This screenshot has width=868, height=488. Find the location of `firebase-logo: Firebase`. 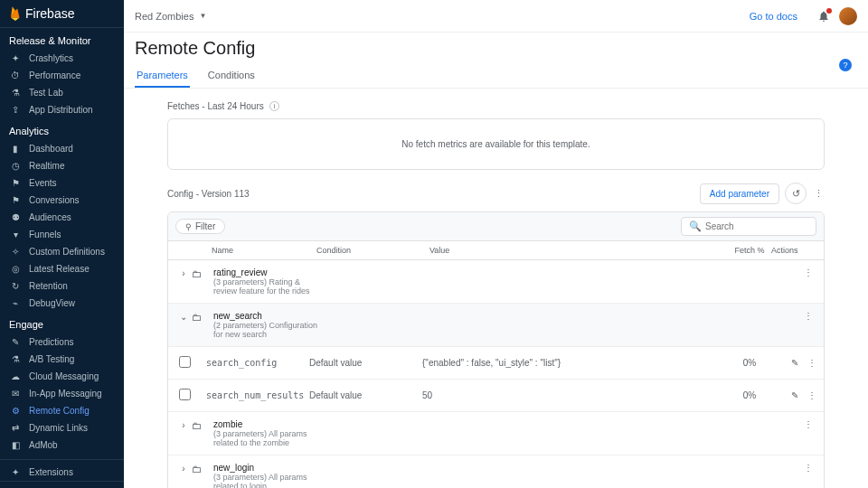

firebase-logo: Firebase is located at coordinates (61, 14).